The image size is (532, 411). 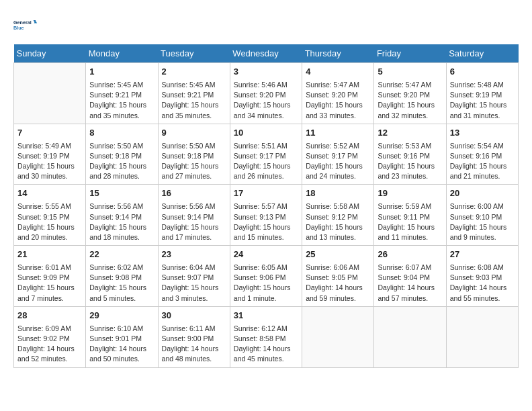 What do you see at coordinates (266, 215) in the screenshot?
I see `calendar-week-row: 14Sunrise: 5:55 AM Sunset: 9:15 PM Dayli…` at bounding box center [266, 215].